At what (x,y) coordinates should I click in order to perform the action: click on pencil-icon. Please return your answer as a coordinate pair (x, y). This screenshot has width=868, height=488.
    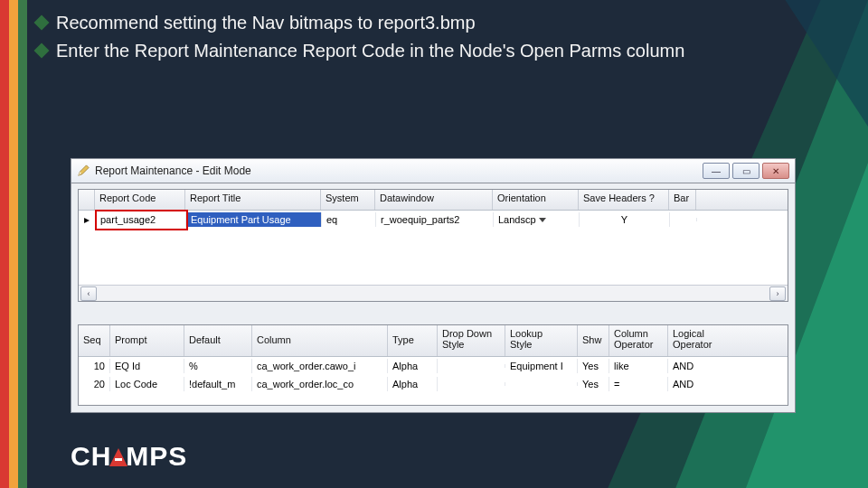
    Looking at the image, I should click on (83, 171).